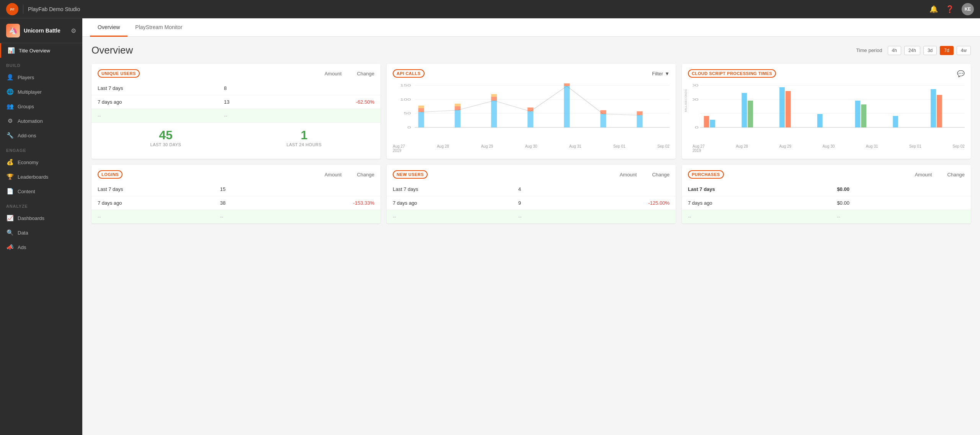 The image size is (980, 435). What do you see at coordinates (12, 9) in the screenshot?
I see `playfab-logo: PF` at bounding box center [12, 9].